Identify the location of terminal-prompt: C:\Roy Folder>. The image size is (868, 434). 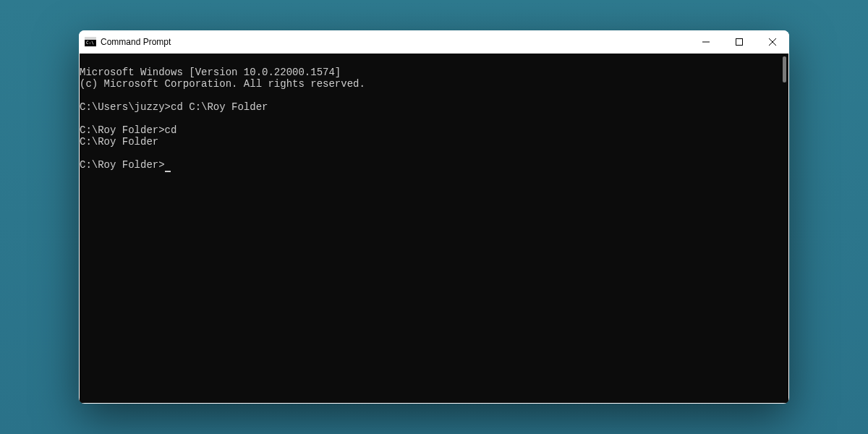
(122, 165).